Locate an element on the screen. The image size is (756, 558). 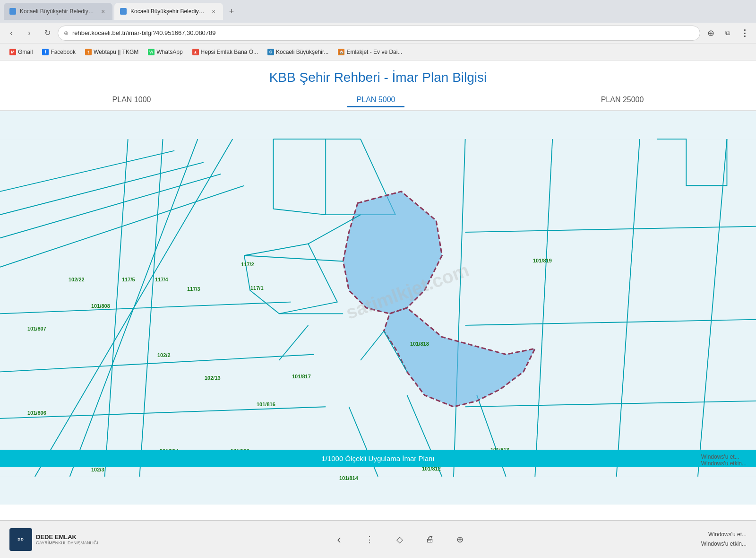
windows-text-1: Windows'u et... is located at coordinates (724, 457).